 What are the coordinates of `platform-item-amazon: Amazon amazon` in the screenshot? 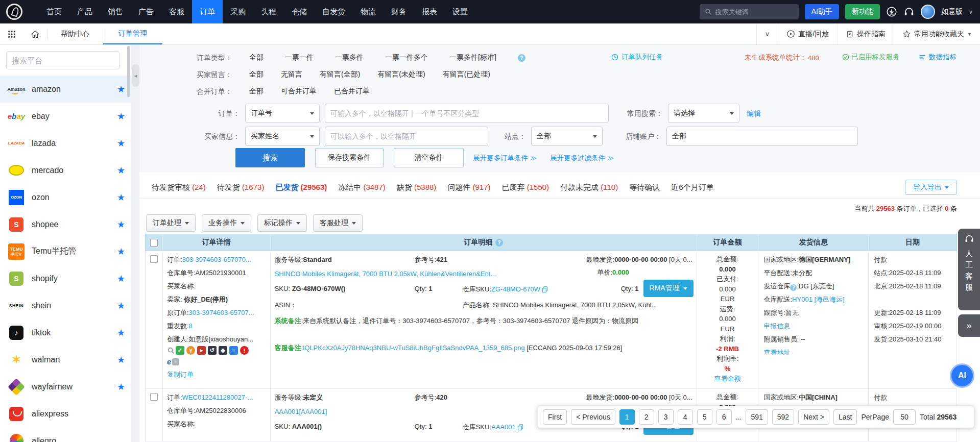 It's located at (65, 89).